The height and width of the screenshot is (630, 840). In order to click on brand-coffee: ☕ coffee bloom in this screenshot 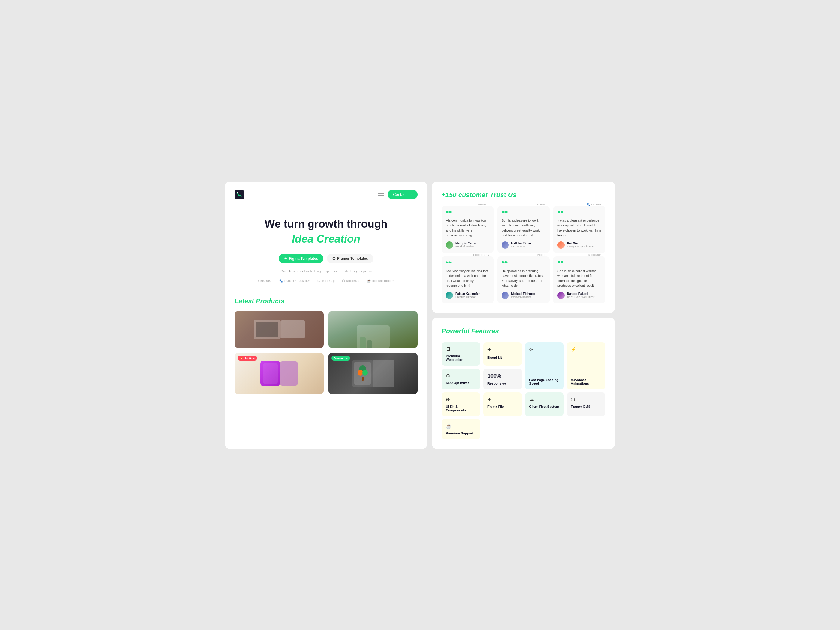, I will do `click(381, 281)`.